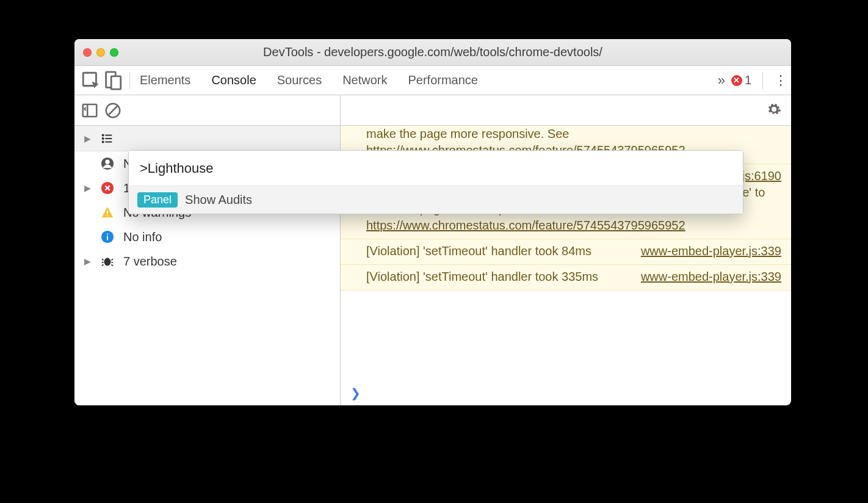  What do you see at coordinates (107, 139) in the screenshot?
I see `list-icon` at bounding box center [107, 139].